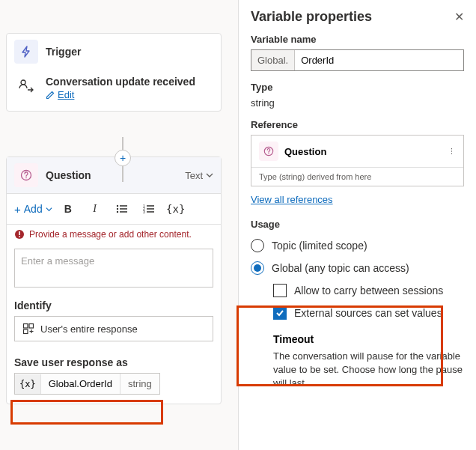 The width and height of the screenshot is (476, 450). I want to click on usage-global-radio: Global (any topic can access), so click(358, 268).